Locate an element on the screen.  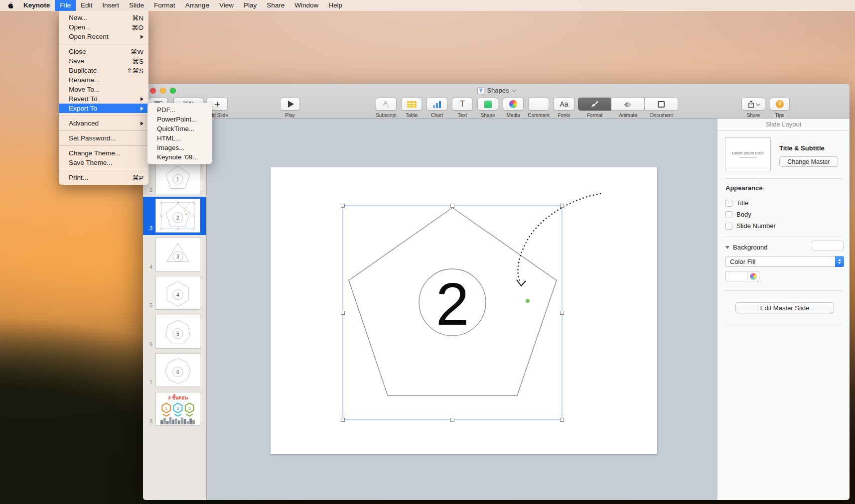
file-menu-item-rename: Rename... is located at coordinates (104, 80).